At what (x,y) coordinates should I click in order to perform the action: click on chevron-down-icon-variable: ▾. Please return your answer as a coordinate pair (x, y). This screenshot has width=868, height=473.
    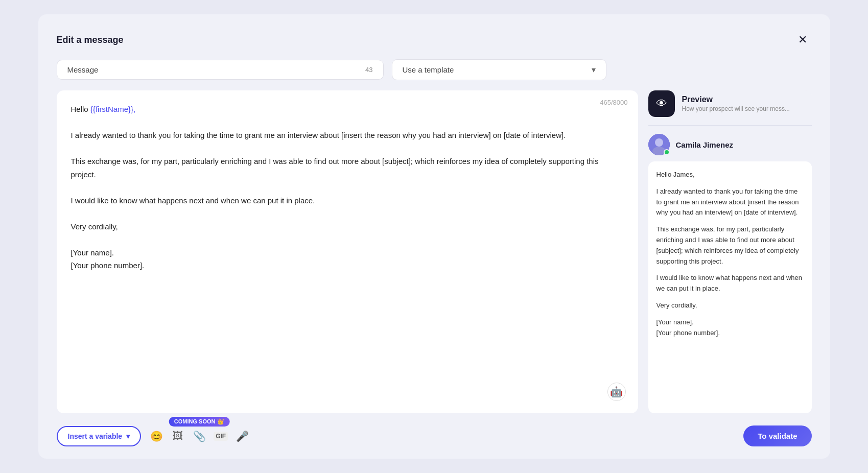
    Looking at the image, I should click on (128, 436).